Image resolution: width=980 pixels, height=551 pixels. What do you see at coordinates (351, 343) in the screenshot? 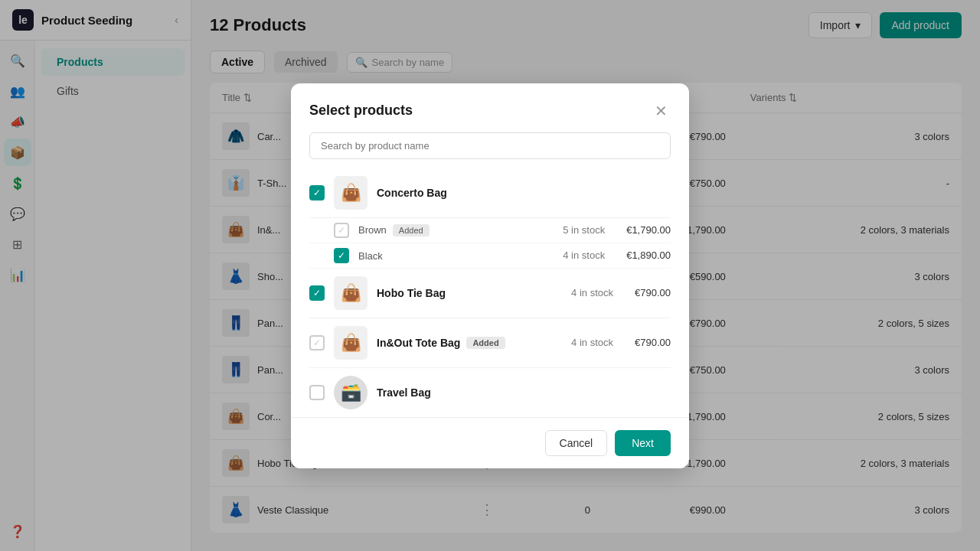
I see `inout-tote-bag-thumb: 👜` at bounding box center [351, 343].